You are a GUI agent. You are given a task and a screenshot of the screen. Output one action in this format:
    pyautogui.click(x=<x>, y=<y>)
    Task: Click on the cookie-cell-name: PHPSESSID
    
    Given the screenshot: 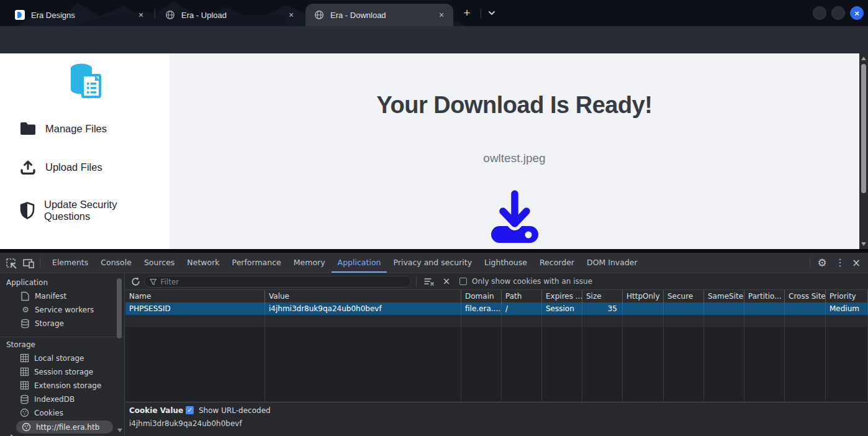 What is the action you would take?
    pyautogui.click(x=195, y=309)
    